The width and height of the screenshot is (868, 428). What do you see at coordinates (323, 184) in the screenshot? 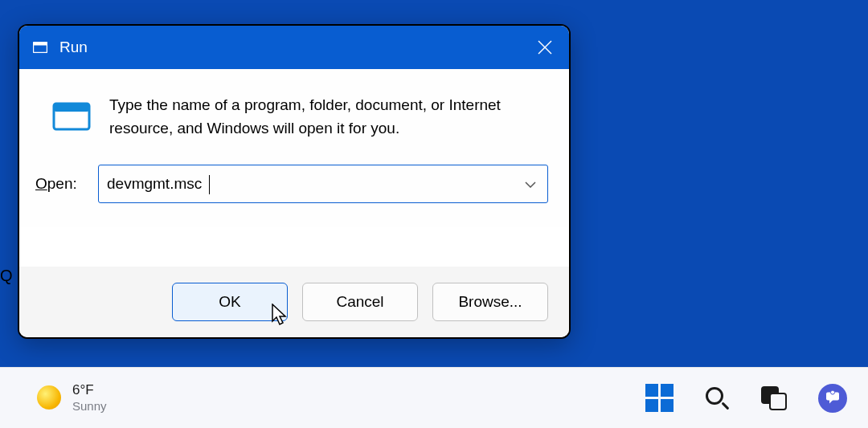
I see `open-combobox` at bounding box center [323, 184].